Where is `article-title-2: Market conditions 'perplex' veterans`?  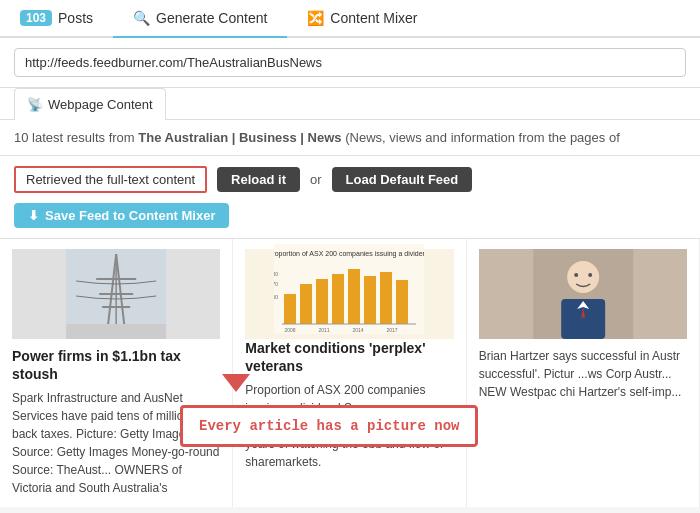
article-title-2: Market conditions 'perplex' veterans is located at coordinates (349, 357).